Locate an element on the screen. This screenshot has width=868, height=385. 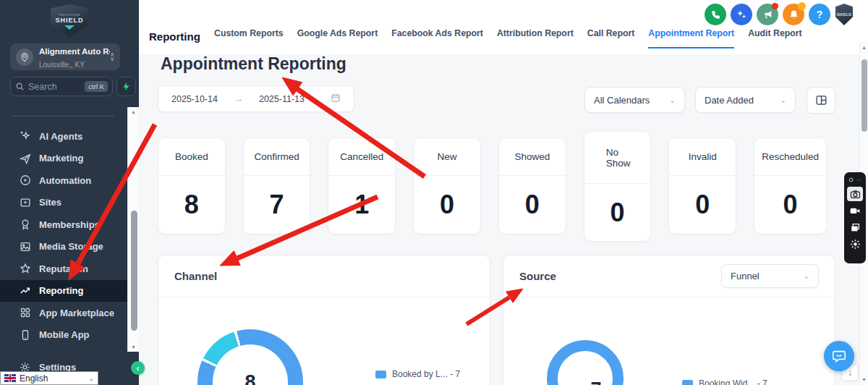
extension-menu-icon: ··· is located at coordinates (855, 179).